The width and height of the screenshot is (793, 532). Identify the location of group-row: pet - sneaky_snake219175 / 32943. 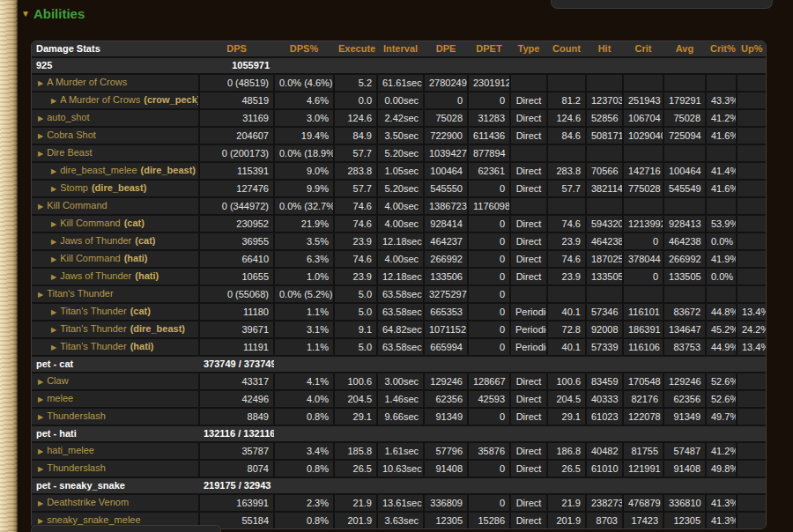
(398, 486).